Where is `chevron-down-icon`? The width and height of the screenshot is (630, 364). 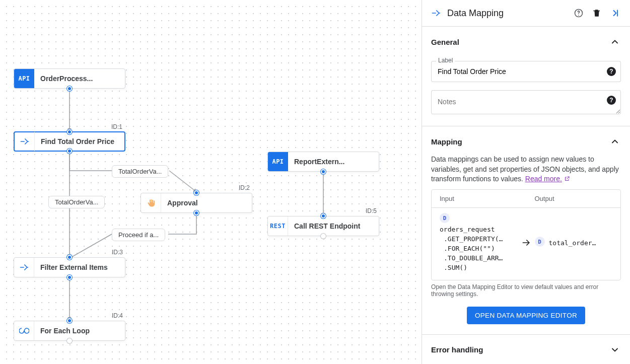 chevron-down-icon is located at coordinates (615, 350).